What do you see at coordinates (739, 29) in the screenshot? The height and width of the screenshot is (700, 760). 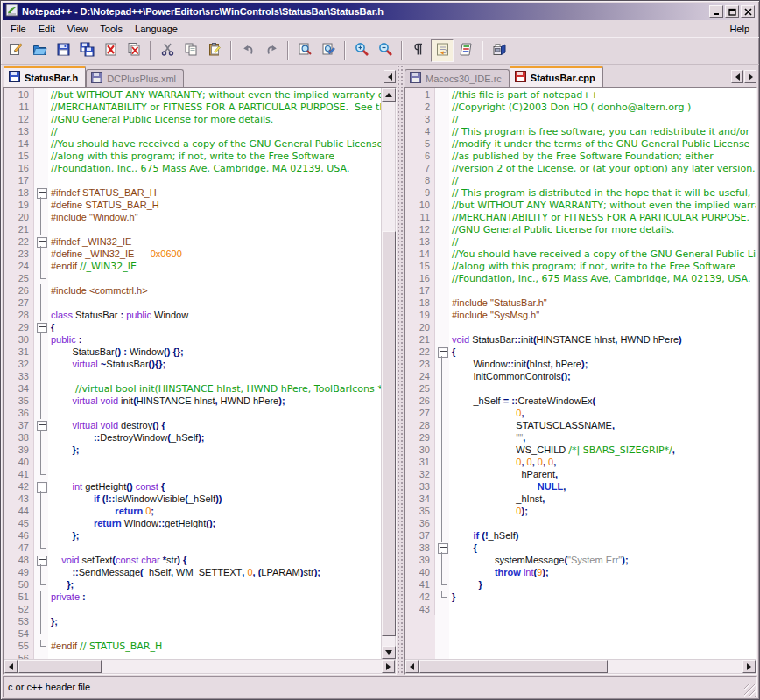 I see `menu-help: Help` at bounding box center [739, 29].